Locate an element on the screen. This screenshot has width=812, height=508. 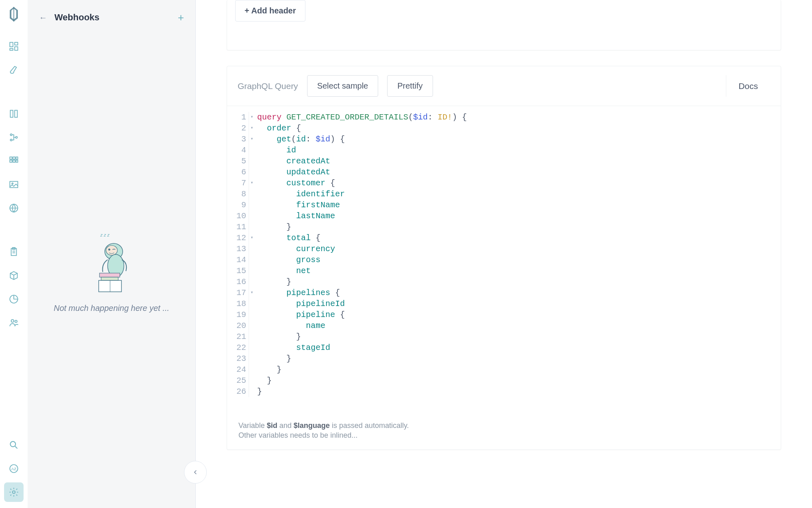
line-number: 25 is located at coordinates (236, 380).